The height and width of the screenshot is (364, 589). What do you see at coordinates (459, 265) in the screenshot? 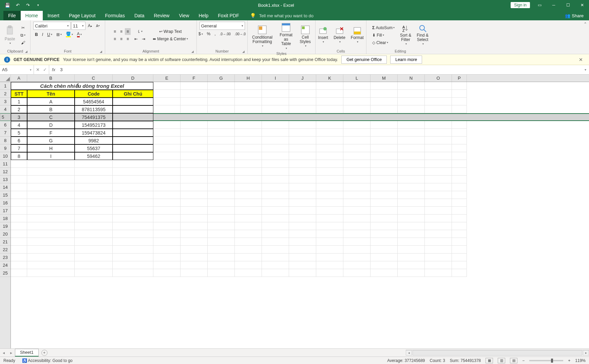
I see `cell-P24` at bounding box center [459, 265].